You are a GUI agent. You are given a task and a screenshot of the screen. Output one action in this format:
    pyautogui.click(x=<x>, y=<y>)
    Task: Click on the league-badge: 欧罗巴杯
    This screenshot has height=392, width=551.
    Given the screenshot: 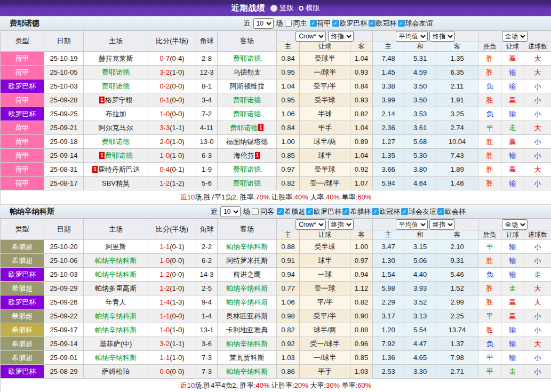 What is the action you would take?
    pyautogui.click(x=22, y=275)
    